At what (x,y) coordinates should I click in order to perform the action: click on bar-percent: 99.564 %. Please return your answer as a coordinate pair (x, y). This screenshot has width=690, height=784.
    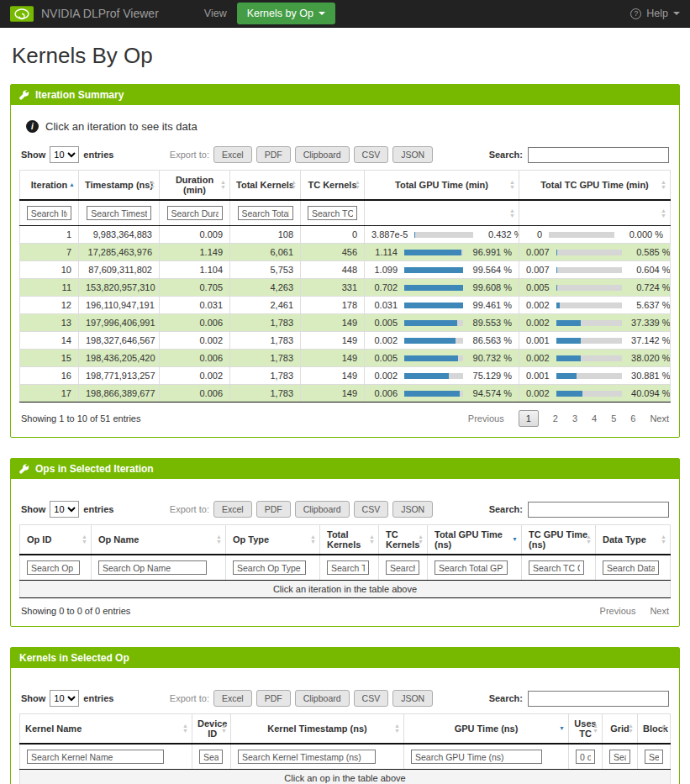
    Looking at the image, I should click on (491, 270).